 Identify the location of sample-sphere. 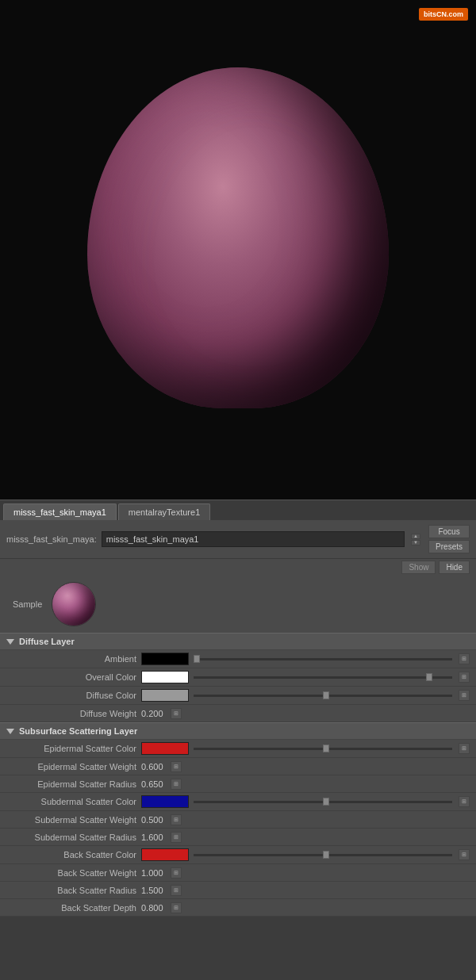
(74, 604).